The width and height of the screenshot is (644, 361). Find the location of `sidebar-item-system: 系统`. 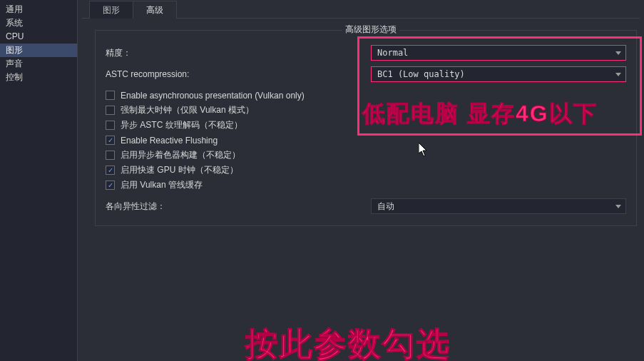

sidebar-item-system: 系统 is located at coordinates (39, 23).